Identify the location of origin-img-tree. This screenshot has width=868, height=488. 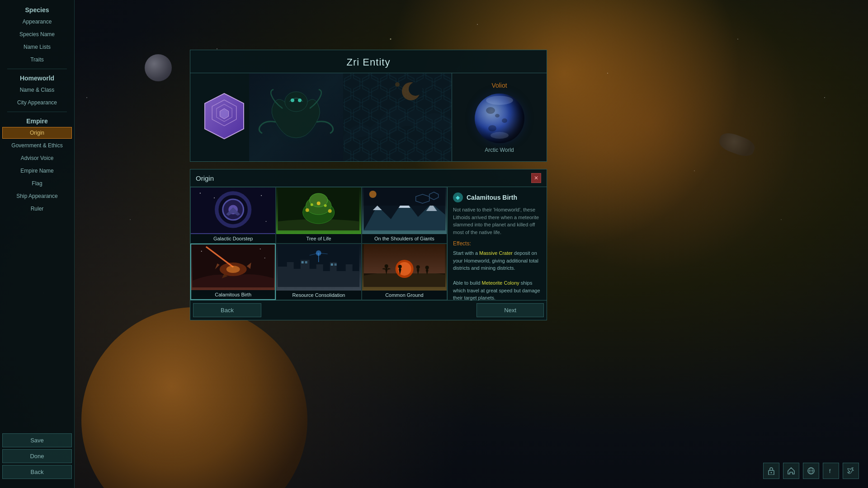
(318, 211).